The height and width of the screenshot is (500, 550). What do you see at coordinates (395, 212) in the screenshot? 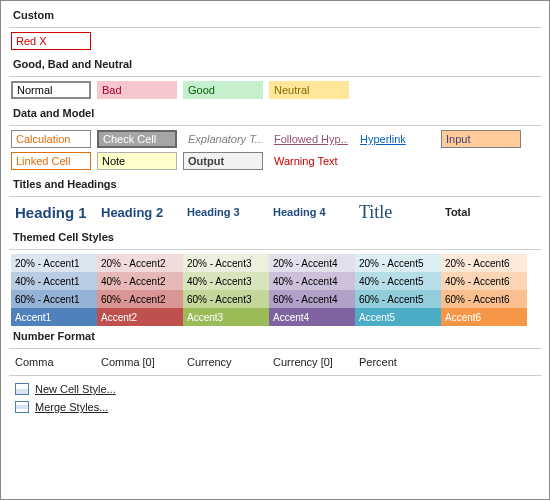
I see `style-title: Title` at bounding box center [395, 212].